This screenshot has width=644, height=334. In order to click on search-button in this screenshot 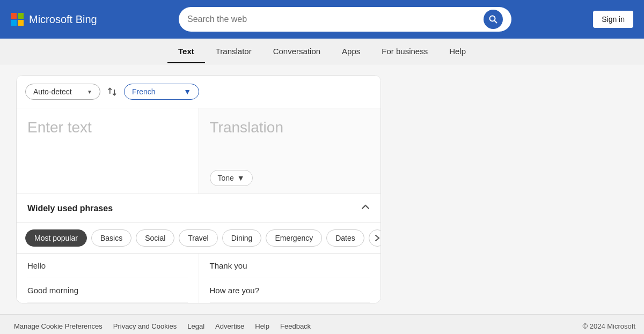, I will do `click(493, 19)`.